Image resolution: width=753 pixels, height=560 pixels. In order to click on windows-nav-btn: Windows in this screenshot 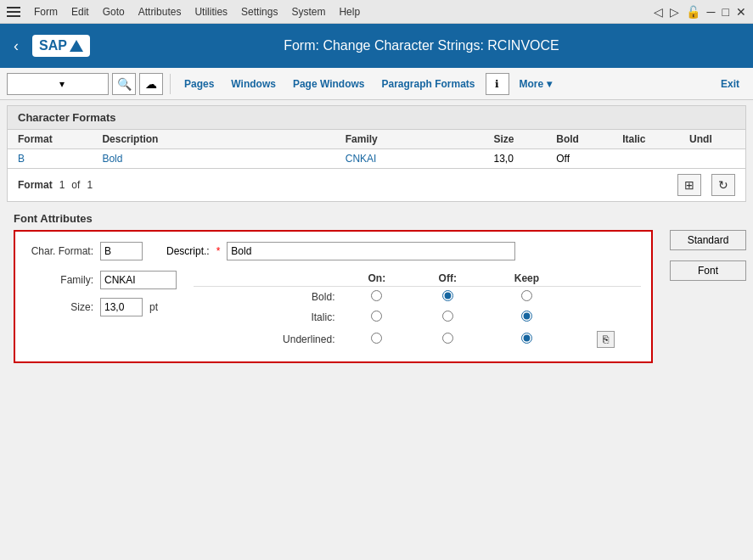, I will do `click(253, 84)`.